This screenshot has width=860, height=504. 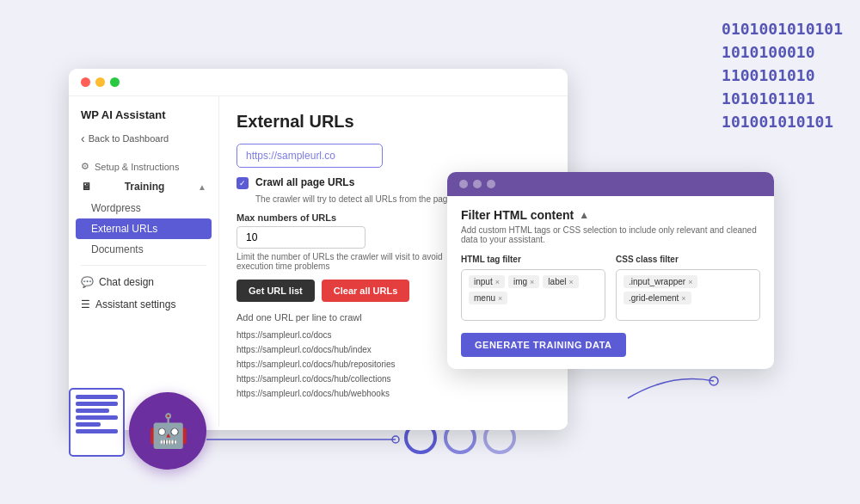 I want to click on sidebar-wordpress-item: Wordpress, so click(x=144, y=208).